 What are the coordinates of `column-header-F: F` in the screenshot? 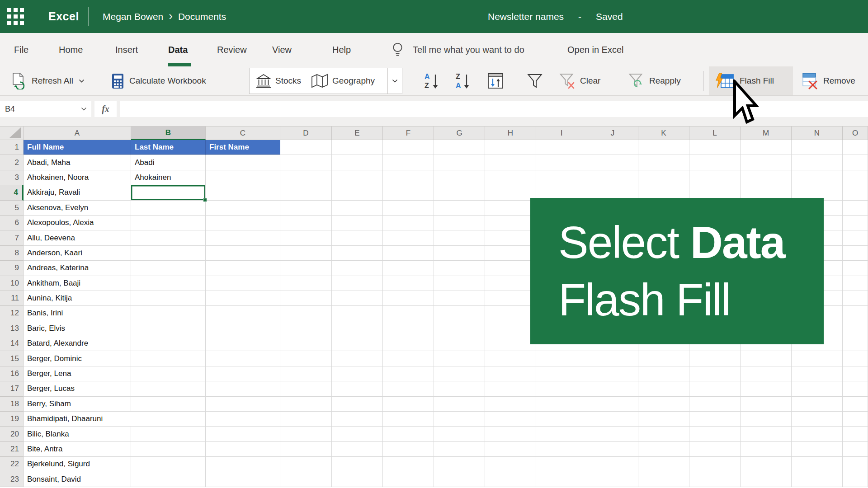 It's located at (409, 133).